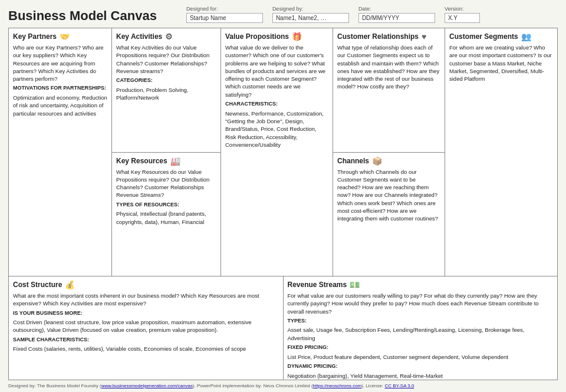 Image resolution: width=566 pixels, height=392 pixels. What do you see at coordinates (397, 18) in the screenshot?
I see `date-input` at bounding box center [397, 18].